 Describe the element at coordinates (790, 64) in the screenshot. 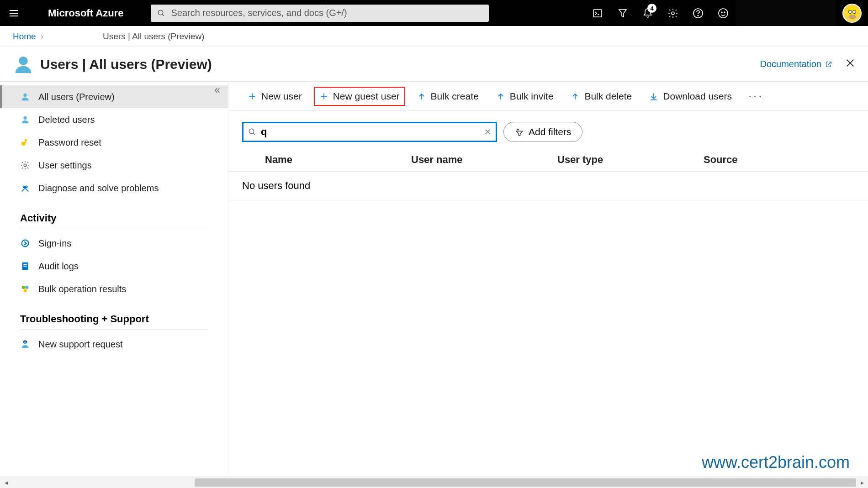

I see `documentation-label: Documentation` at that location.